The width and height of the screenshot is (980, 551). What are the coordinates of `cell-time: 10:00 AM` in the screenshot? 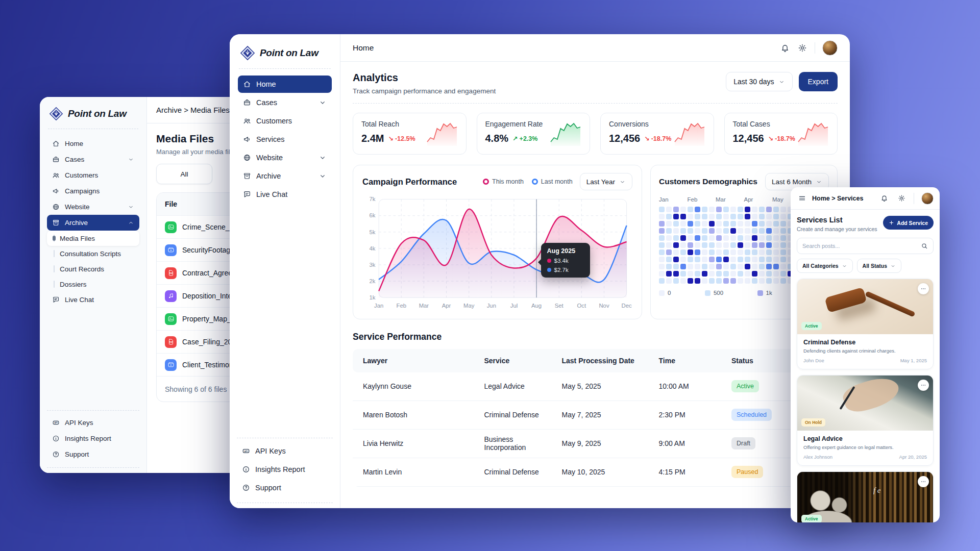 It's located at (685, 386).